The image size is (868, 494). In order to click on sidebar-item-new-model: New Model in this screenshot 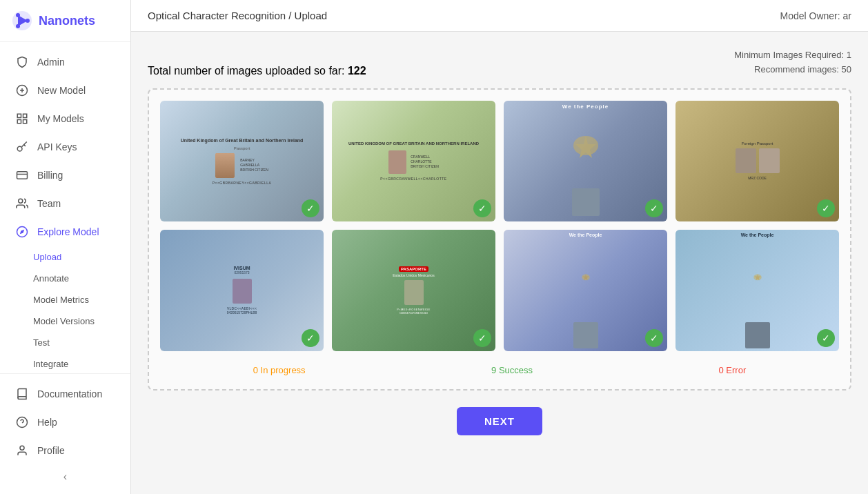, I will do `click(65, 90)`.